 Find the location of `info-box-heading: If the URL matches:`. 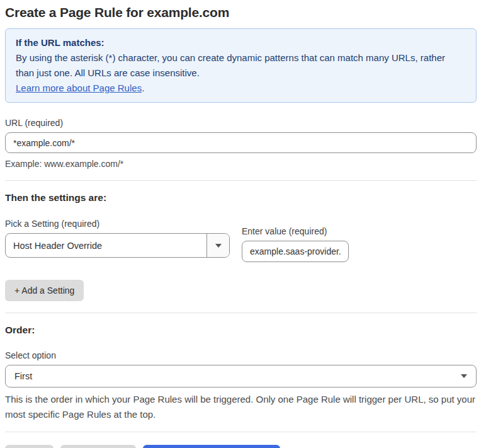

info-box-heading: If the URL matches: is located at coordinates (240, 43).